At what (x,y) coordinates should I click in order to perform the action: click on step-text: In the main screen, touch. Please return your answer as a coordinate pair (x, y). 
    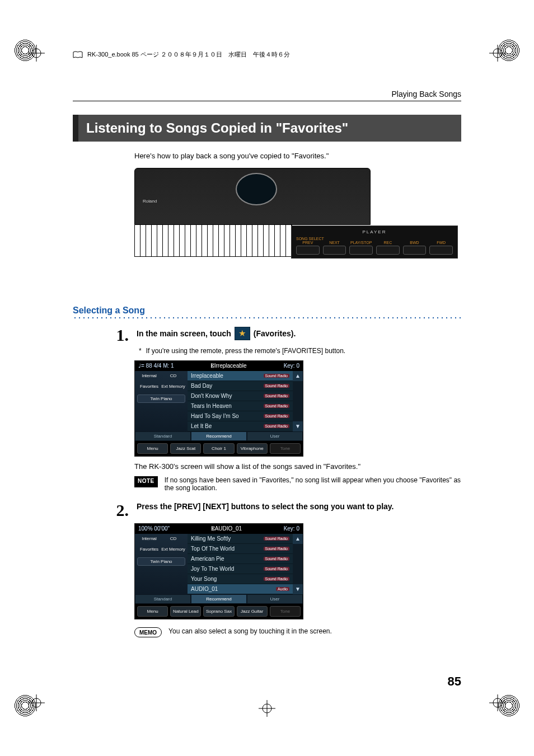
    Looking at the image, I should click on (184, 334).